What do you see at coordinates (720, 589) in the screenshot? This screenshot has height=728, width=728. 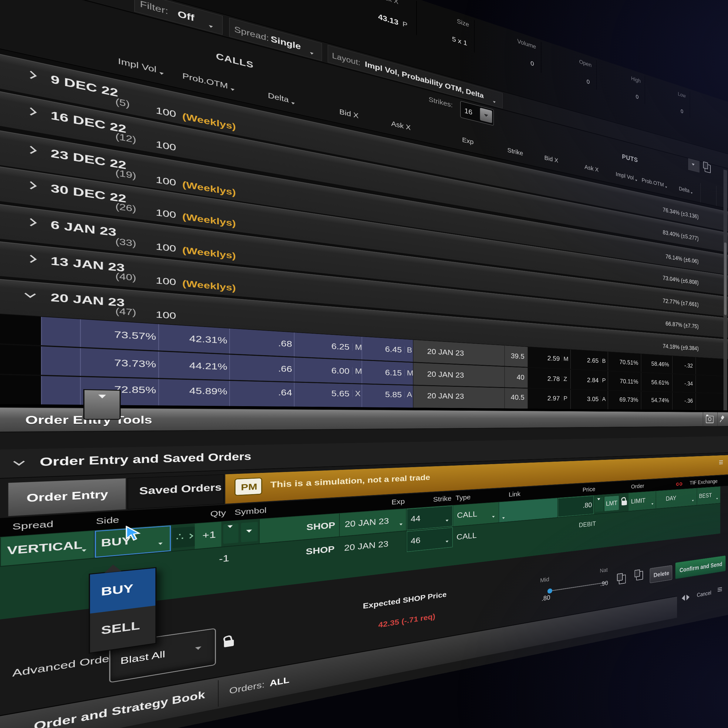 I see `list-menu-icon` at bounding box center [720, 589].